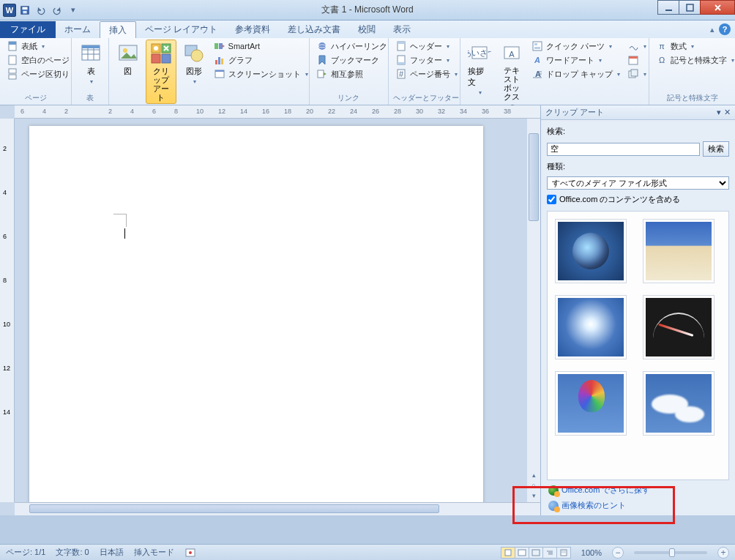 This screenshot has width=735, height=560. I want to click on window-title: 文書 1 - Microsoft Word, so click(368, 10).